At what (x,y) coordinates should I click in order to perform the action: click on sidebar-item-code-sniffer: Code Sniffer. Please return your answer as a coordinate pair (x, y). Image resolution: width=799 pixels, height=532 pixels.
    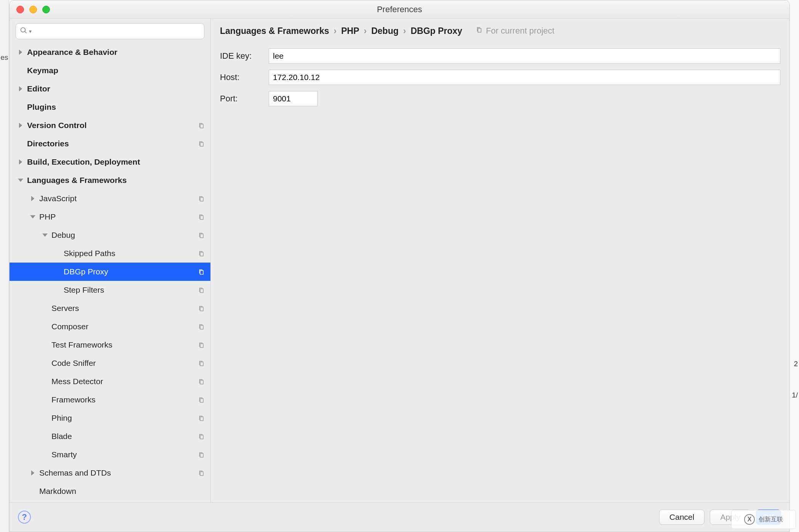
    Looking at the image, I should click on (110, 363).